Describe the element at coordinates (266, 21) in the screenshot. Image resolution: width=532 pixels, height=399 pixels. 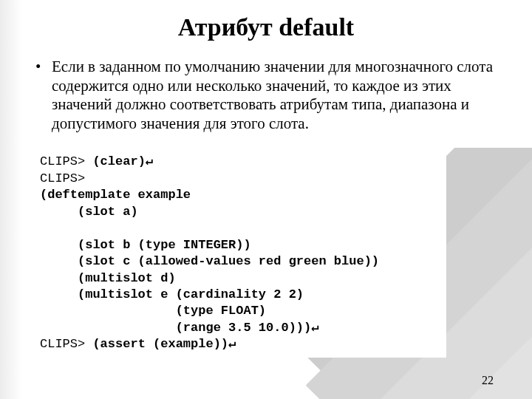
I see `slide-title: Атрибут default` at that location.